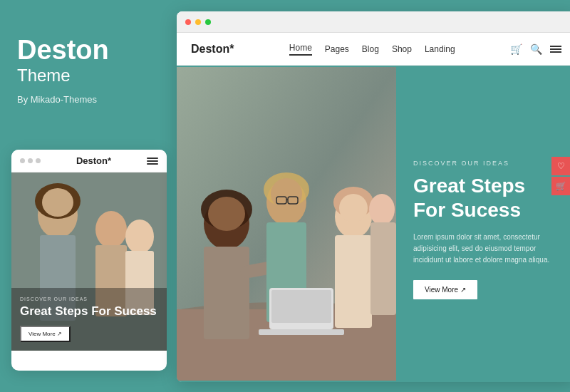 Image resolution: width=570 pixels, height=392 pixels. What do you see at coordinates (556, 49) in the screenshot?
I see `hamburger-icon` at bounding box center [556, 49].